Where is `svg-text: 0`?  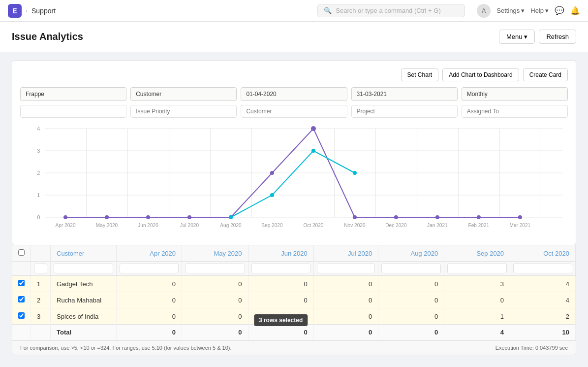
svg-text: 0 is located at coordinates (38, 217).